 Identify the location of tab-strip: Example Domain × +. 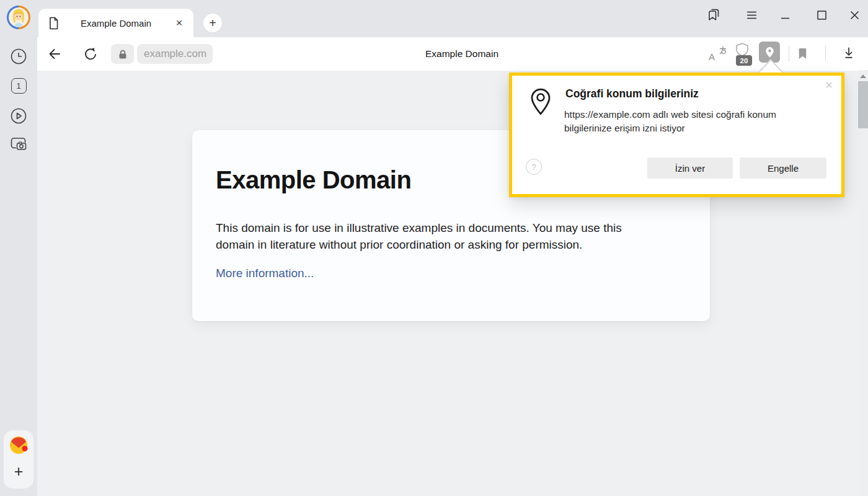
(453, 19).